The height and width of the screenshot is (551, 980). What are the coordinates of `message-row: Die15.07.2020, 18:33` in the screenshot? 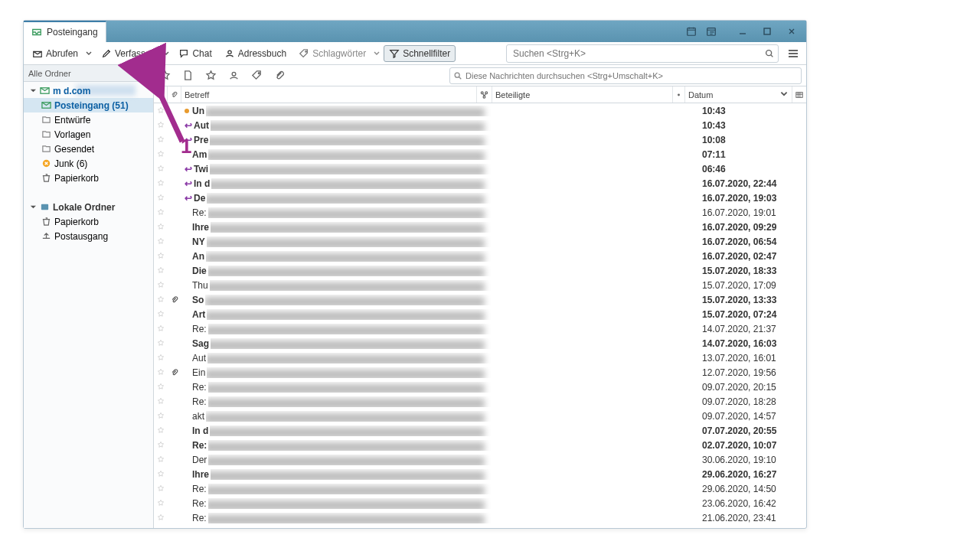 It's located at (480, 271).